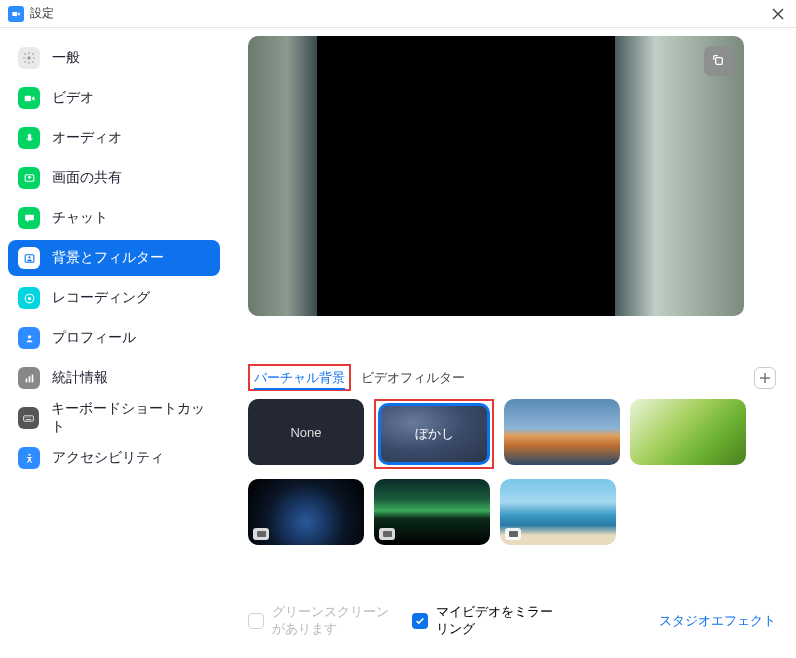  Describe the element at coordinates (512, 472) in the screenshot. I see `background-thumbnails: None ぼかし` at that location.